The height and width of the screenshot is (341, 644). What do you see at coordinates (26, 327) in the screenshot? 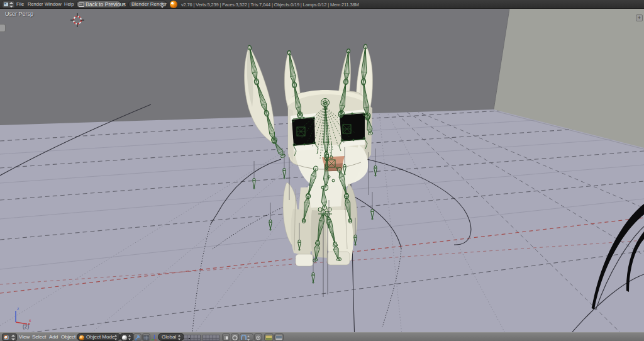
I see `layer-count-label: (2)` at bounding box center [26, 327].